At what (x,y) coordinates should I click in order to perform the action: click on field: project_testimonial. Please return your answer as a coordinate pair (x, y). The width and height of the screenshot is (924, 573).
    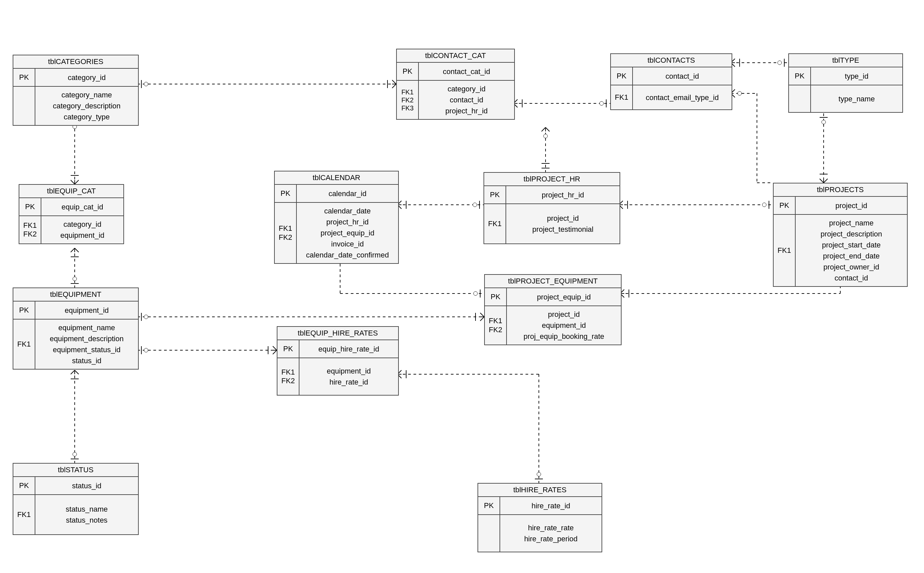
    Looking at the image, I should click on (563, 230).